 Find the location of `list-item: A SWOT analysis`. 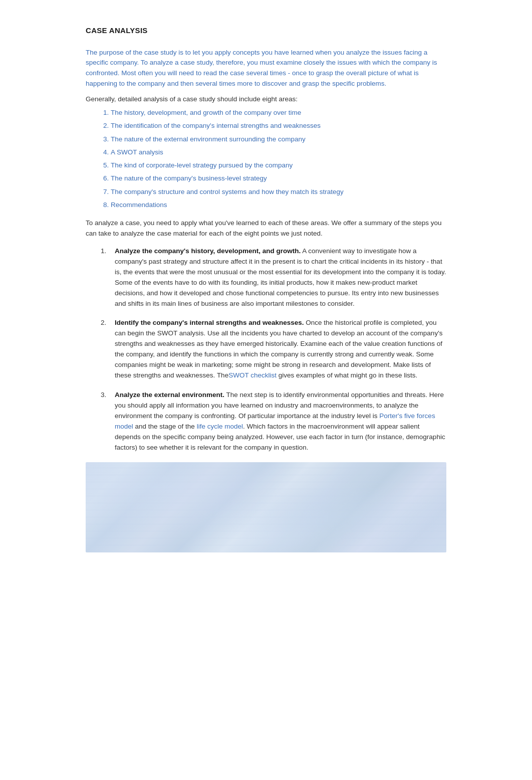

list-item: A SWOT analysis is located at coordinates (279, 152).